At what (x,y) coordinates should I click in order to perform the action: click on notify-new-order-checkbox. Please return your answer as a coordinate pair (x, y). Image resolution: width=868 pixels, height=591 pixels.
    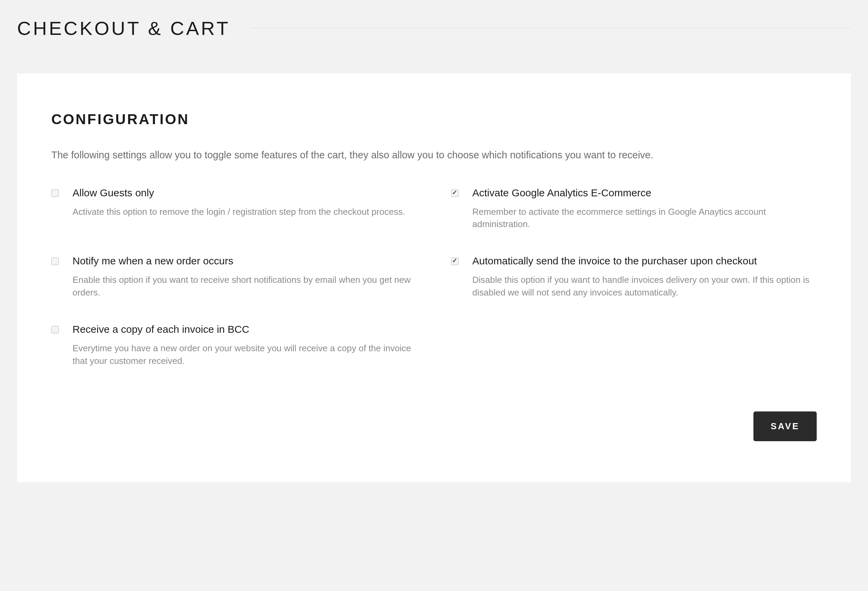
    Looking at the image, I should click on (55, 262).